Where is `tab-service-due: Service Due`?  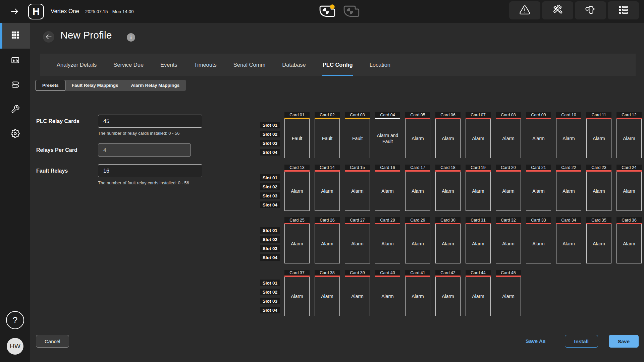 tab-service-due: Service Due is located at coordinates (128, 65).